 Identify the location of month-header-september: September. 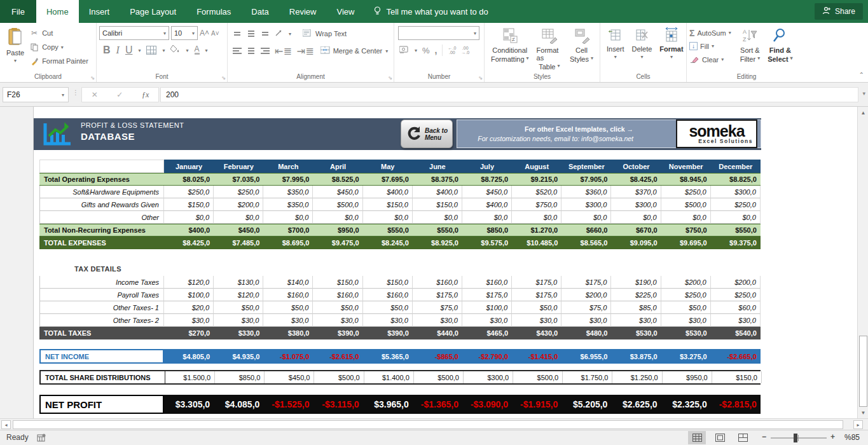
(586, 167).